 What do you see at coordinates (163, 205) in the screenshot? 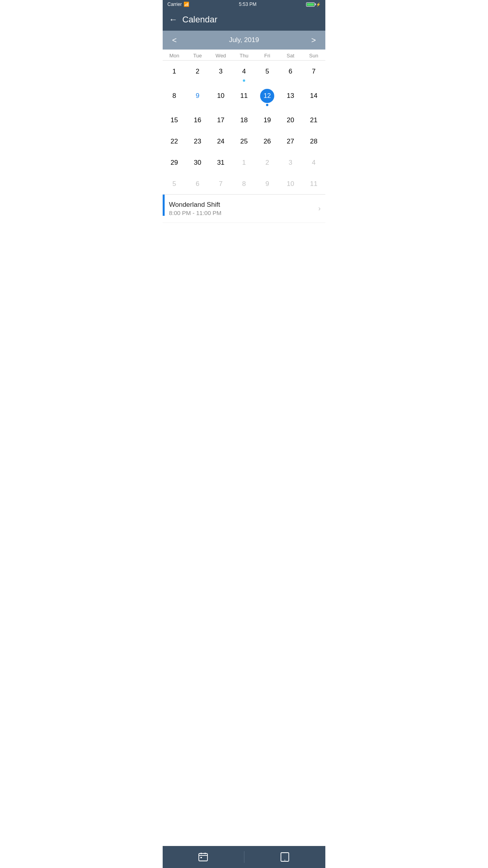
I see `event-color-indicator` at bounding box center [163, 205].